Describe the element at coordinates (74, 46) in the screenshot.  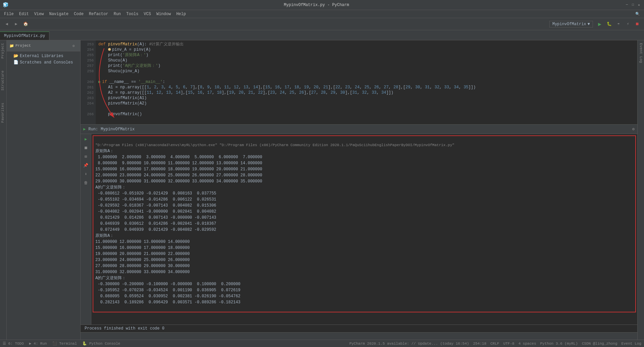
I see `project-settings-button: ⚙` at that location.